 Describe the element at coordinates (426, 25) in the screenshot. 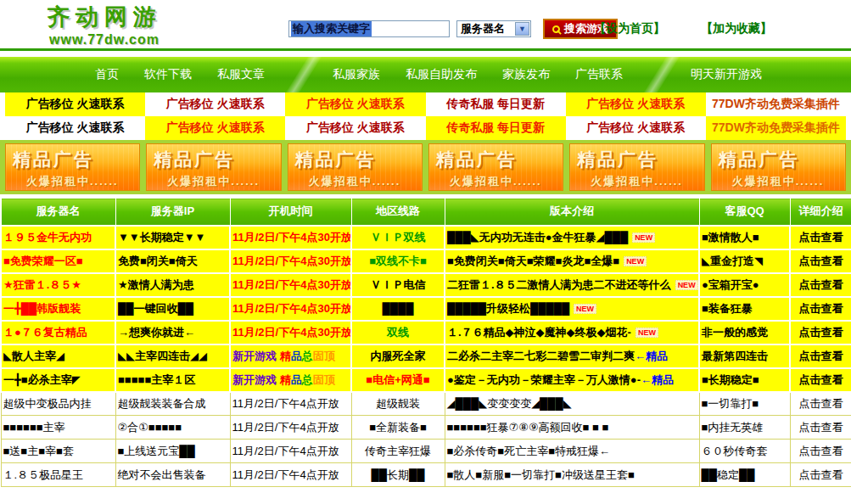

I see `site-header: 齐动网游 www.77dw.com 输入搜索关键字 服务器名 ▼ 搜索游戏 【设…` at that location.